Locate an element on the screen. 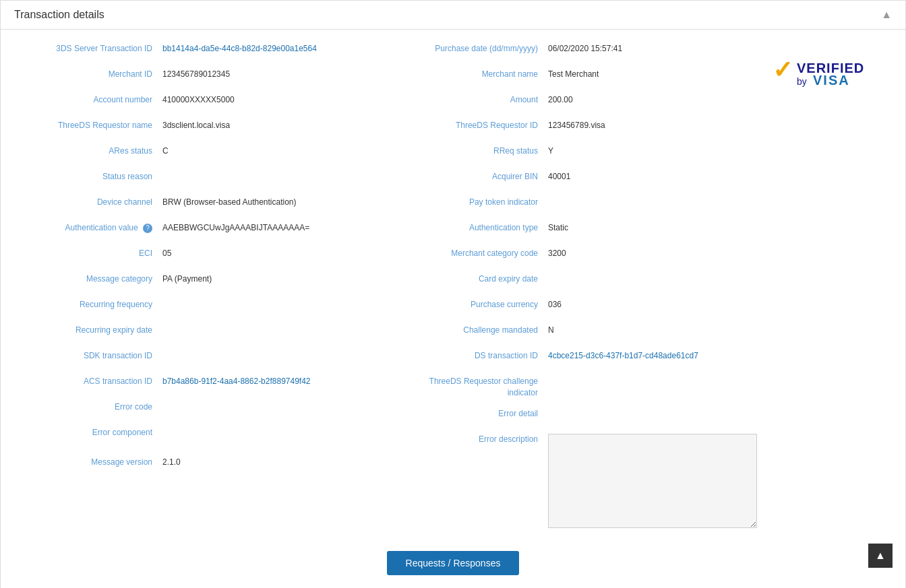  field-authentication-value: Authentication value ? AAEBBWGCUwJgAAAAB… is located at coordinates (193, 230).